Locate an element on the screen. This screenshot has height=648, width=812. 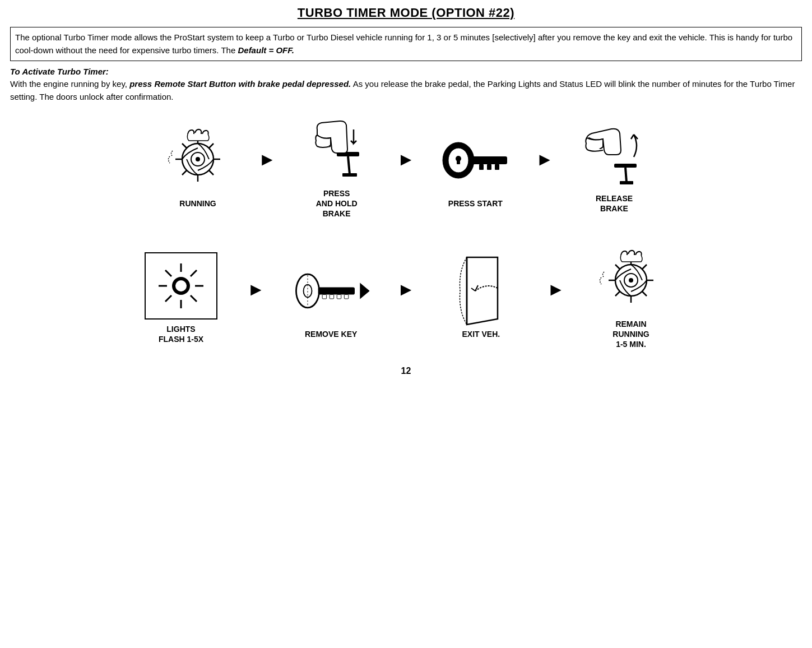
diagram-item-brake: PRESS AND HOLD BRAKE is located at coordinates (337, 168).